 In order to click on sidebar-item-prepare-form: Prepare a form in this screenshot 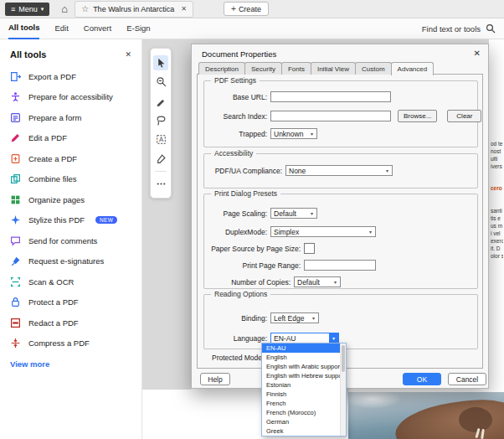, I will do `click(70, 117)`.